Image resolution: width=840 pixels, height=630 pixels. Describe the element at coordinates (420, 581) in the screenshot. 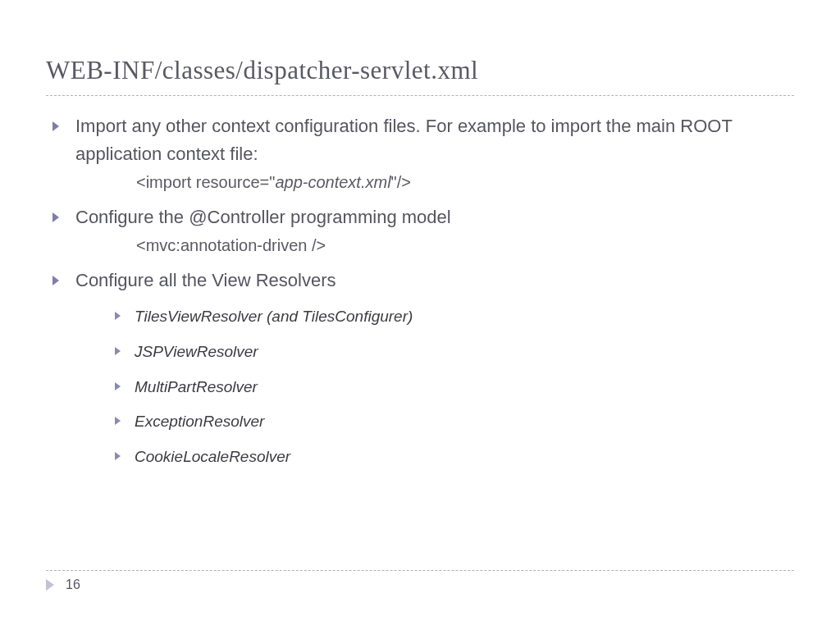

I see `slide-footer: 16` at that location.